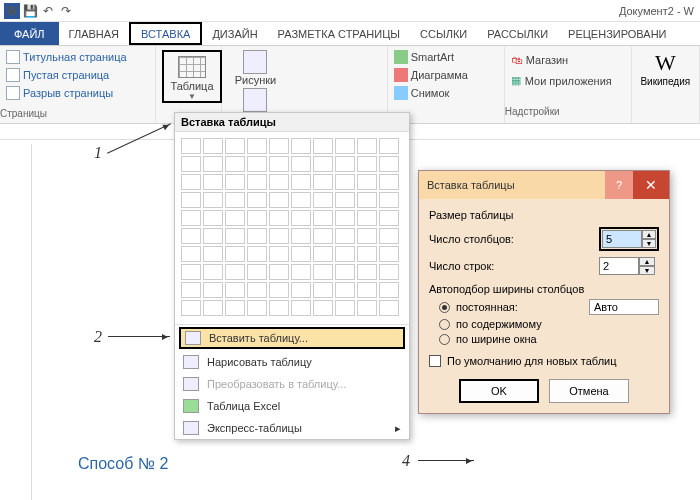  I want to click on spin-down-icon: ▼, so click(649, 244).